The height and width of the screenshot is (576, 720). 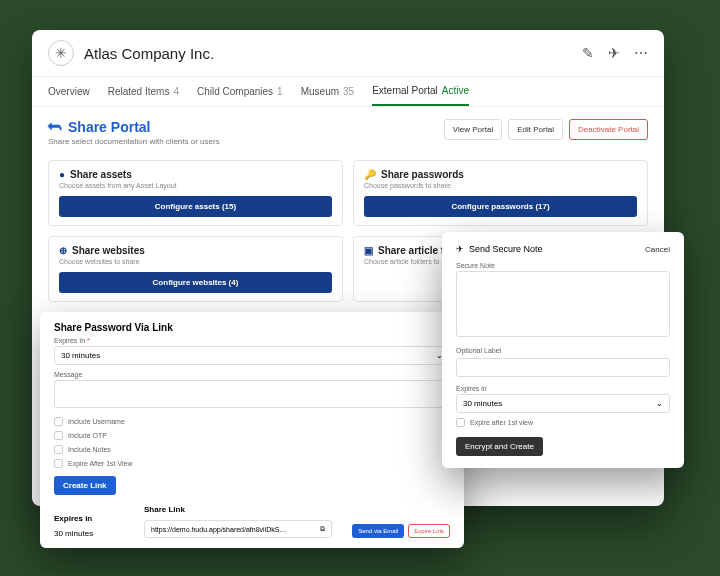 I want to click on share-websites-box: ⊕Share websites Choose websites to share…, so click(x=196, y=269).